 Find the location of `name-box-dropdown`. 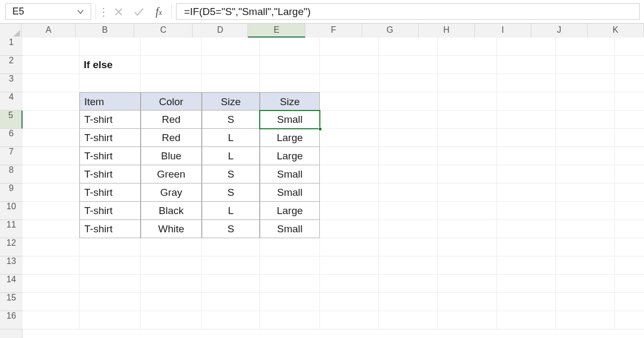

name-box-dropdown is located at coordinates (80, 12).